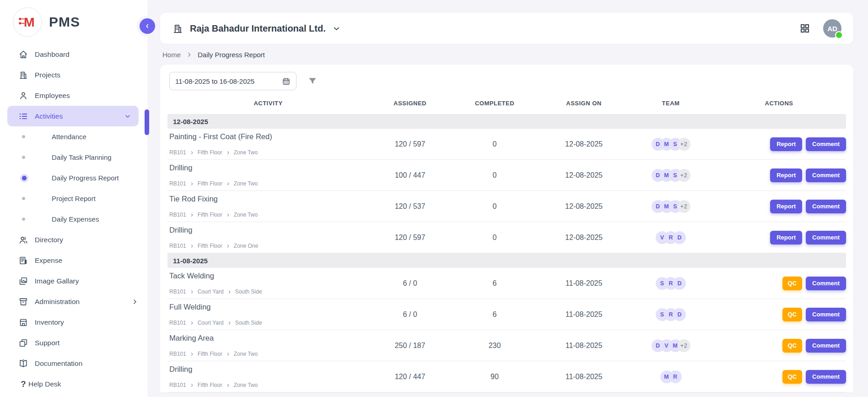  What do you see at coordinates (679, 315) in the screenshot?
I see `team-member-badge: D` at bounding box center [679, 315].